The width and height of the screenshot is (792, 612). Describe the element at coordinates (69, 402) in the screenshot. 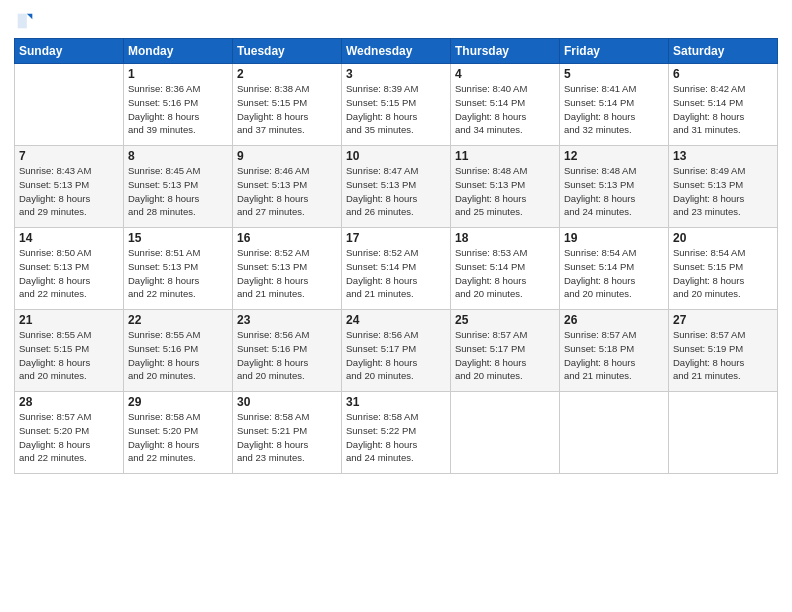

I see `day-number: 28` at that location.